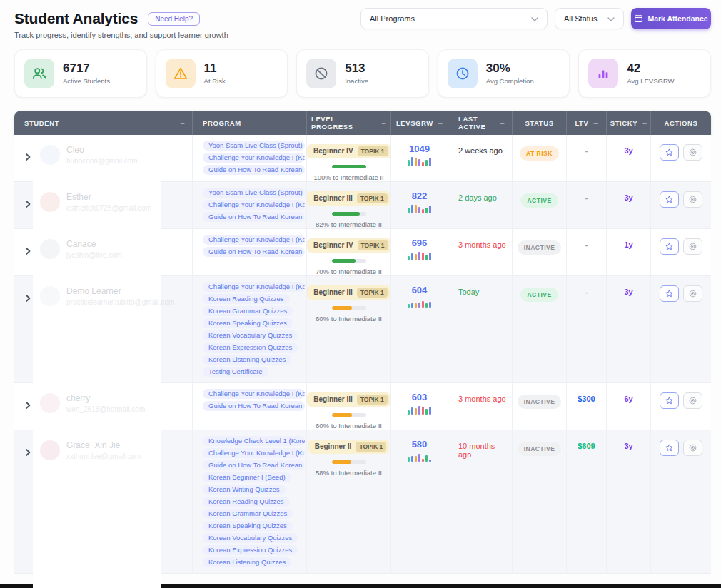 This screenshot has width=721, height=588. I want to click on stat-value: 513, so click(357, 69).